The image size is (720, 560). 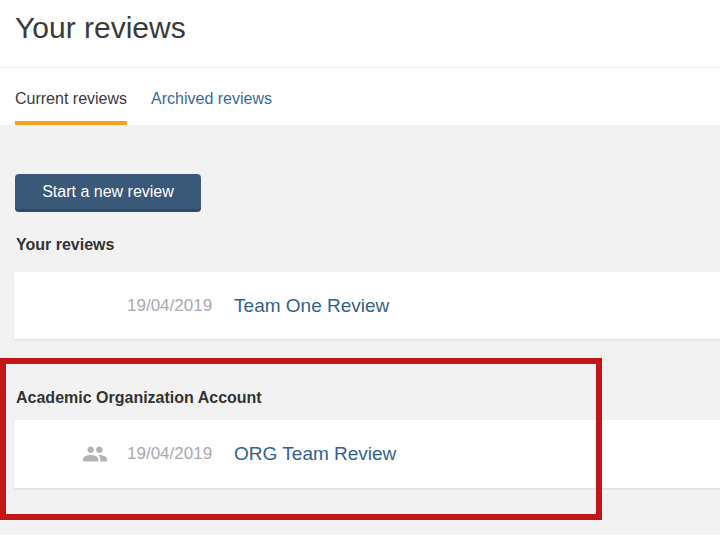 I want to click on tab-bar: Current reviews Archived reviews, so click(x=360, y=96).